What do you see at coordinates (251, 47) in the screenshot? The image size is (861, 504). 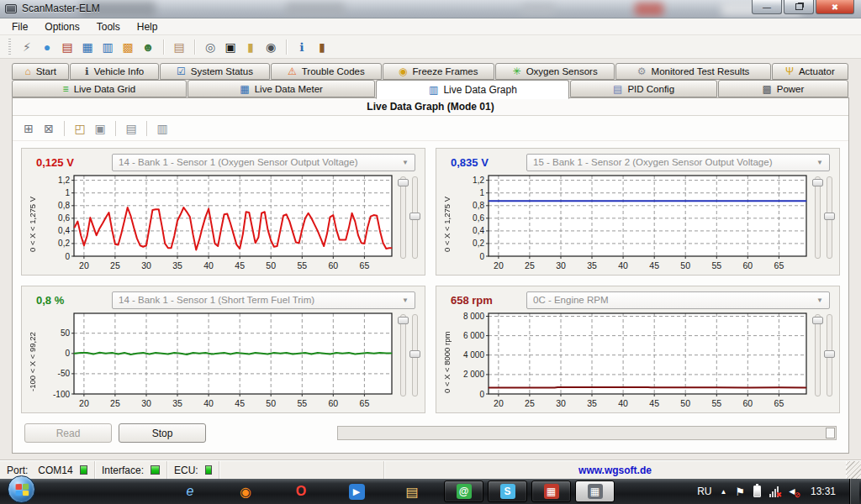 I see `battery-icon: ▮` at bounding box center [251, 47].